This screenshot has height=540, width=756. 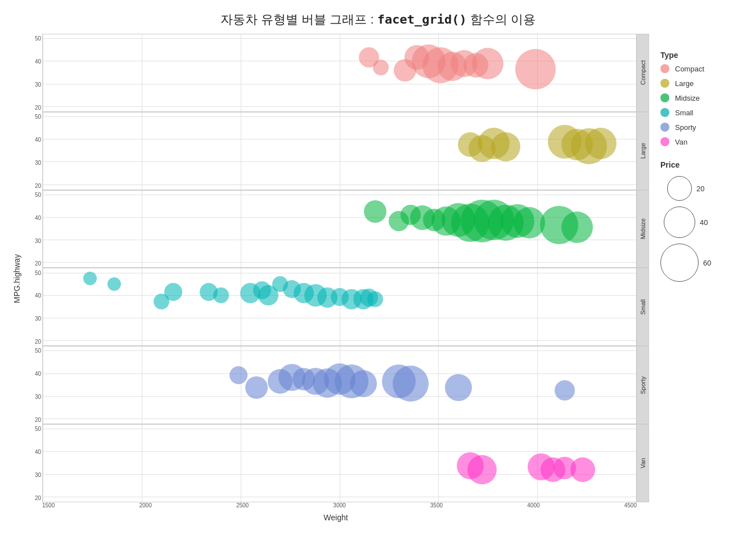 I want to click on price-legend-title: Price, so click(x=703, y=165).